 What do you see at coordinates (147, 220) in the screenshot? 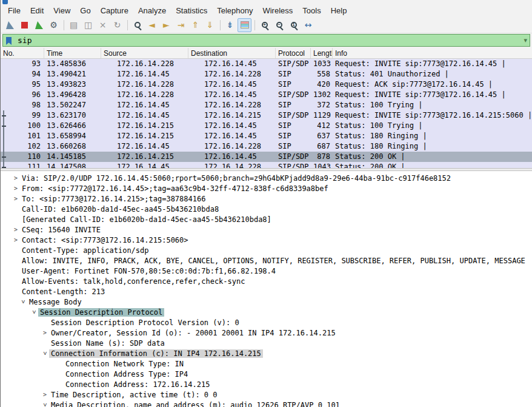
I see `detail-text: [Generated Call-ID: e1b6020b-da1d-45ec-a…` at bounding box center [147, 220].